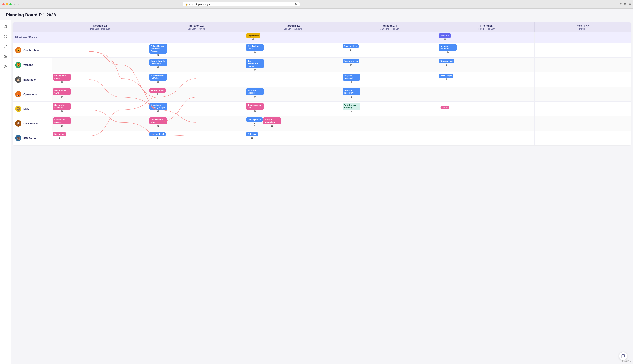  What do you see at coordinates (445, 36) in the screenshot?
I see `milestone-ship-card-wrapper: Ship 3.4` at bounding box center [445, 36].